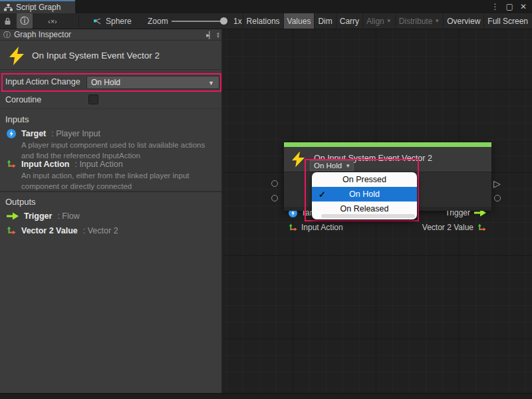 This screenshot has height=399, width=532. I want to click on relations-button: Relations, so click(263, 21).